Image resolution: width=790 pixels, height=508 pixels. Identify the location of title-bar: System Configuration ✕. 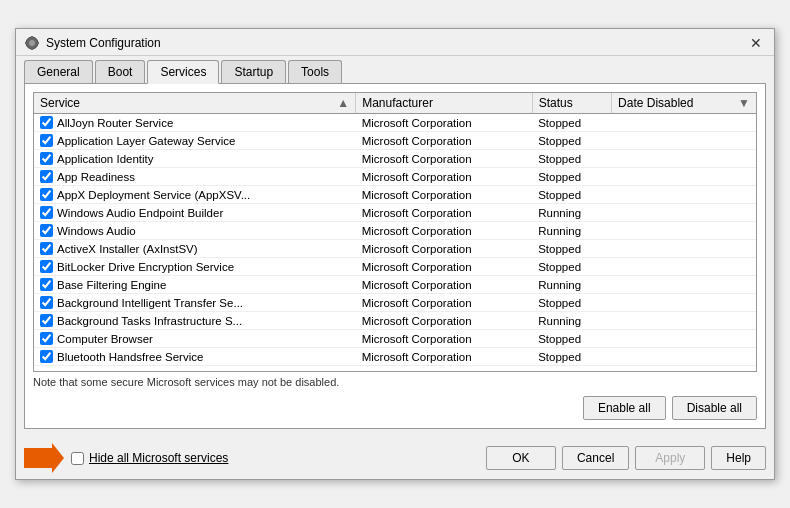
(395, 42).